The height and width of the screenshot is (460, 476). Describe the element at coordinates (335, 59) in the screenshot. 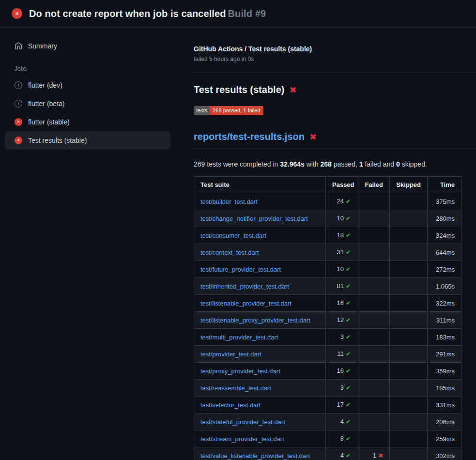

I see `run-status-line: failed 5 hours ago in 0s` at that location.